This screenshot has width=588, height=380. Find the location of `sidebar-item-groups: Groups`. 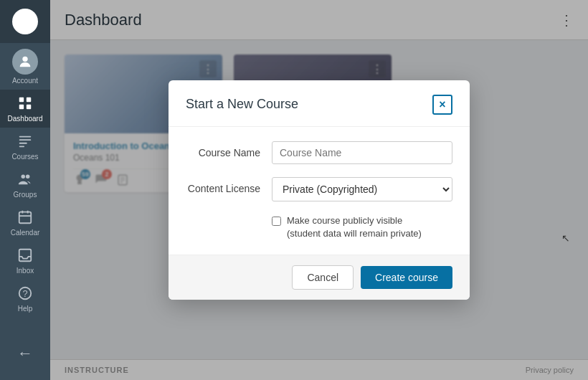

sidebar-item-groups: Groups is located at coordinates (25, 185).